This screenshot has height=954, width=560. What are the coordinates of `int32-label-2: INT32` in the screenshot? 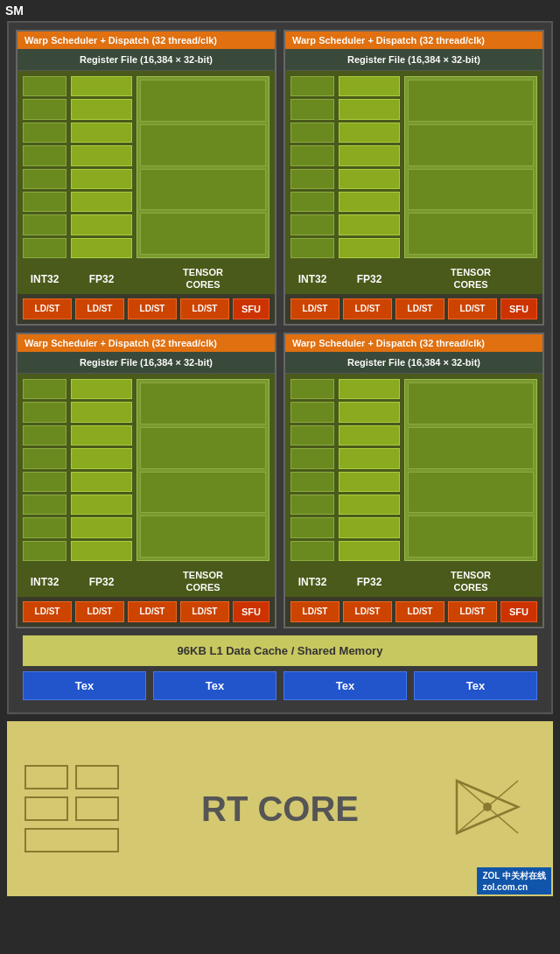 It's located at (312, 279).